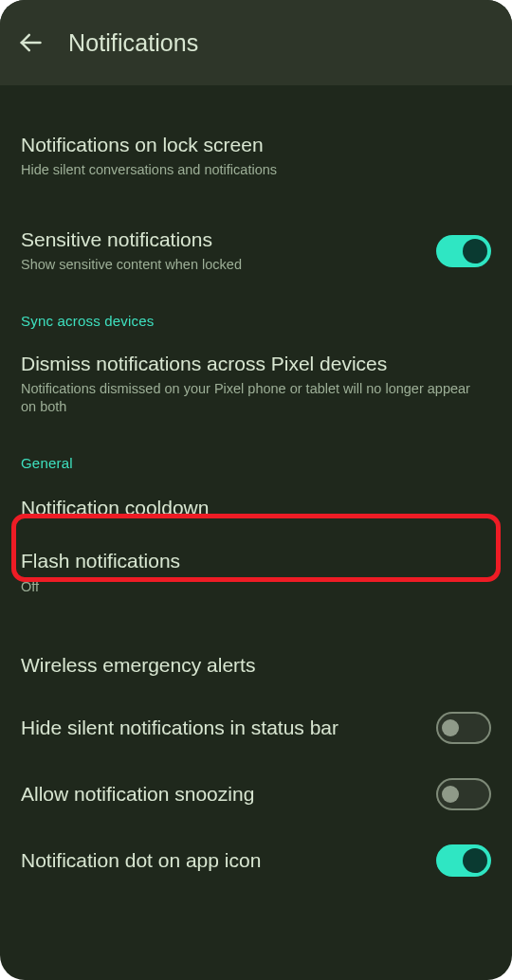 This screenshot has height=980, width=512. What do you see at coordinates (250, 398) in the screenshot?
I see `item-subtitle: Notifications dismissed on your Pixel ph…` at bounding box center [250, 398].